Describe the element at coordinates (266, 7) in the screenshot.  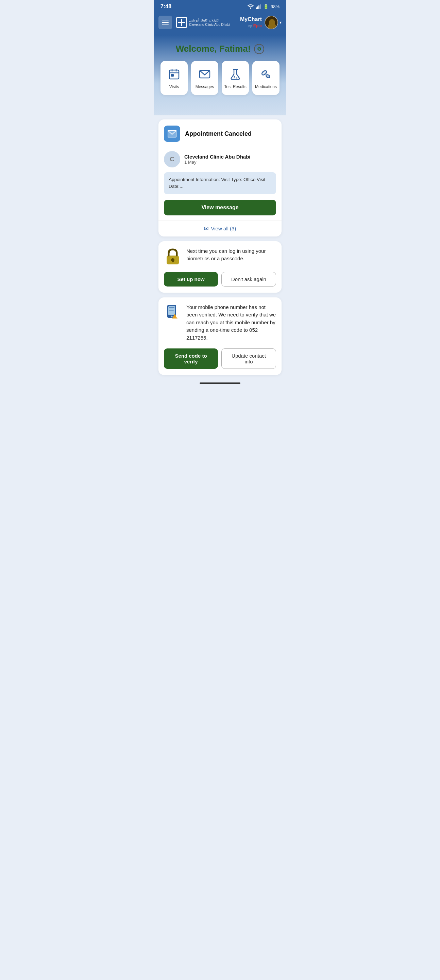
I see `battery-icon: 🔋` at that location.